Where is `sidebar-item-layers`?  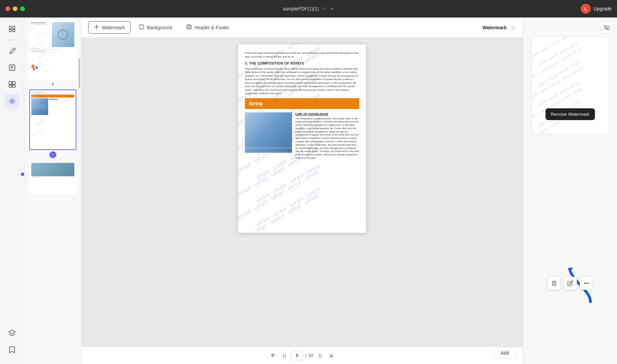 sidebar-item-layers is located at coordinates (12, 333).